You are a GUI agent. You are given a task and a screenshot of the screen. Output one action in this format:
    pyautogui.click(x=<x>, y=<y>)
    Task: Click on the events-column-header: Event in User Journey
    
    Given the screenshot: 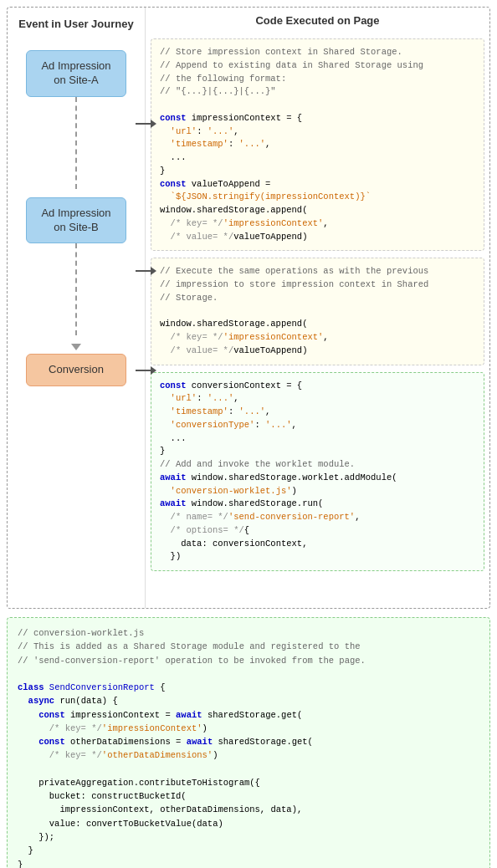 What is the action you would take?
    pyautogui.click(x=75, y=28)
    